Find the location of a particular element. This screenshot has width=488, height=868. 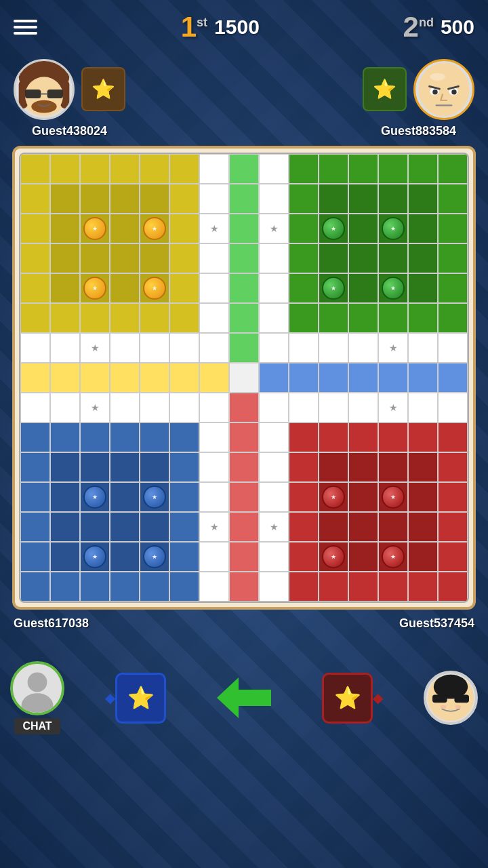

star-box-bottom-blue: ⭐ is located at coordinates (141, 698).